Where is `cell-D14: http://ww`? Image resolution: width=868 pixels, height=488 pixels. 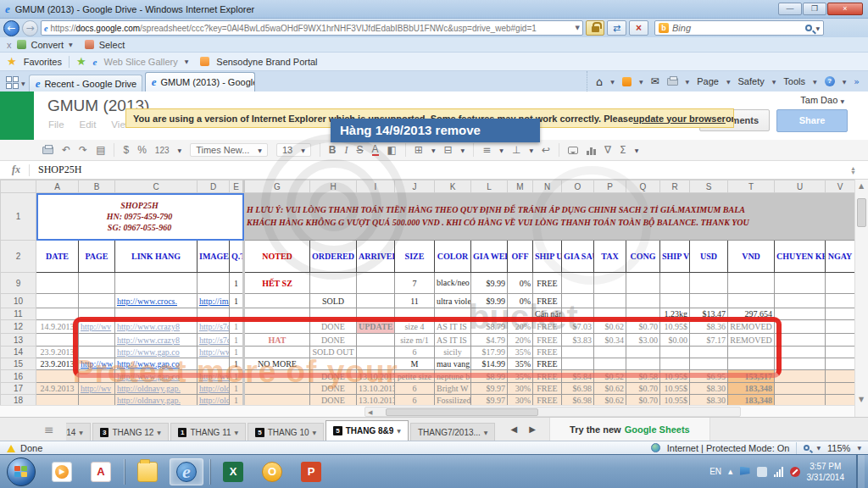
cell-D14: http://ww is located at coordinates (214, 352).